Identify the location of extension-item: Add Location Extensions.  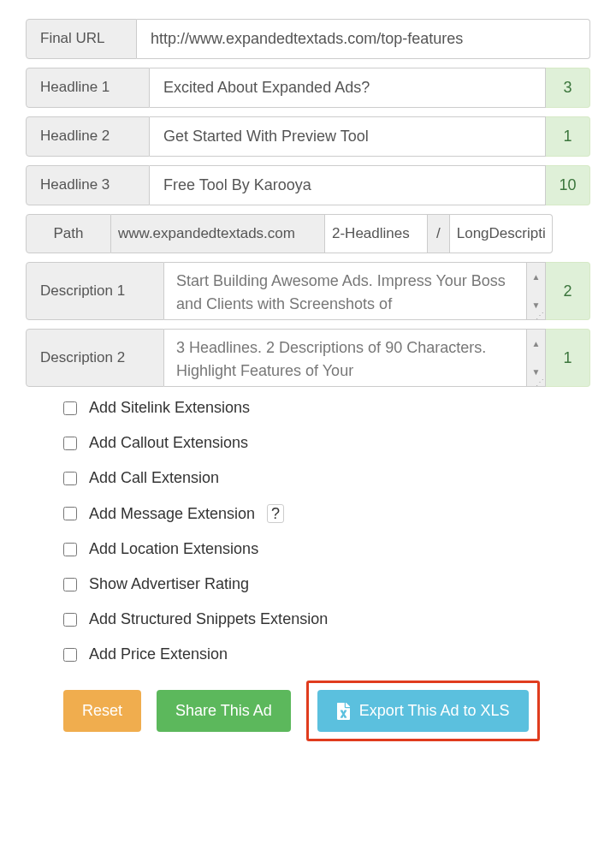
(327, 550).